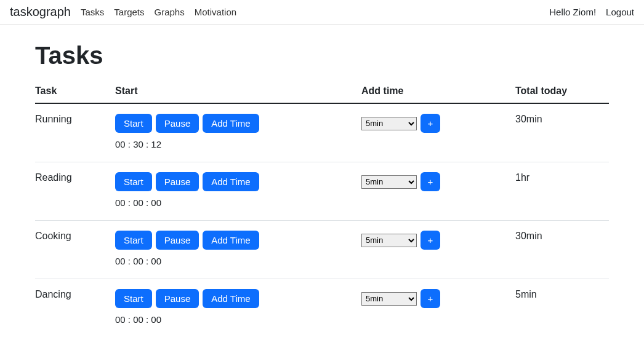 This screenshot has height=337, width=644. Describe the element at coordinates (562, 309) in the screenshot. I see `total-today: 5min` at that location.